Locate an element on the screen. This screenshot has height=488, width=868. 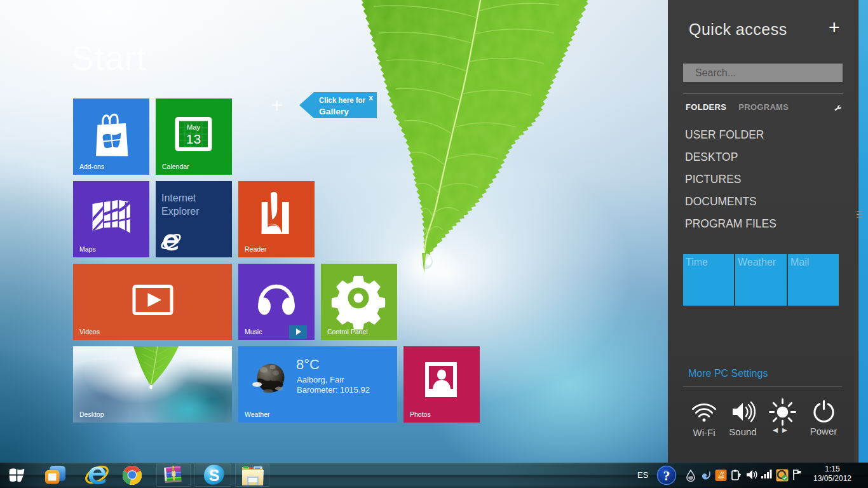
svg-text: S is located at coordinates (215, 475).